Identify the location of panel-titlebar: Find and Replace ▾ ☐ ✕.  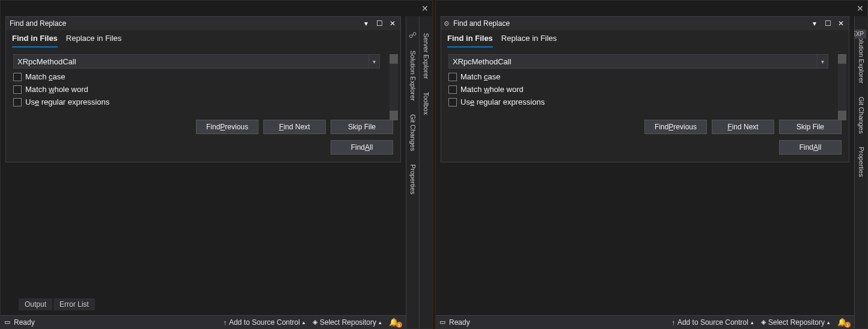
(203, 23).